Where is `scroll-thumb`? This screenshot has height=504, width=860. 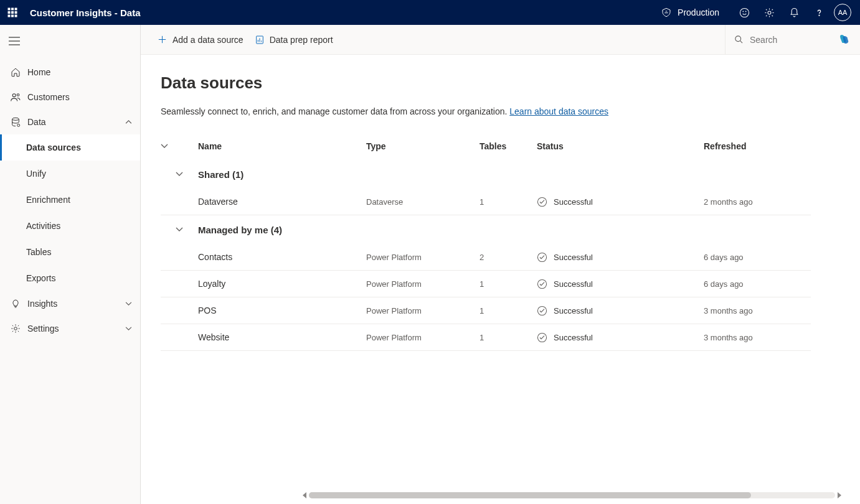
scroll-thumb is located at coordinates (530, 495).